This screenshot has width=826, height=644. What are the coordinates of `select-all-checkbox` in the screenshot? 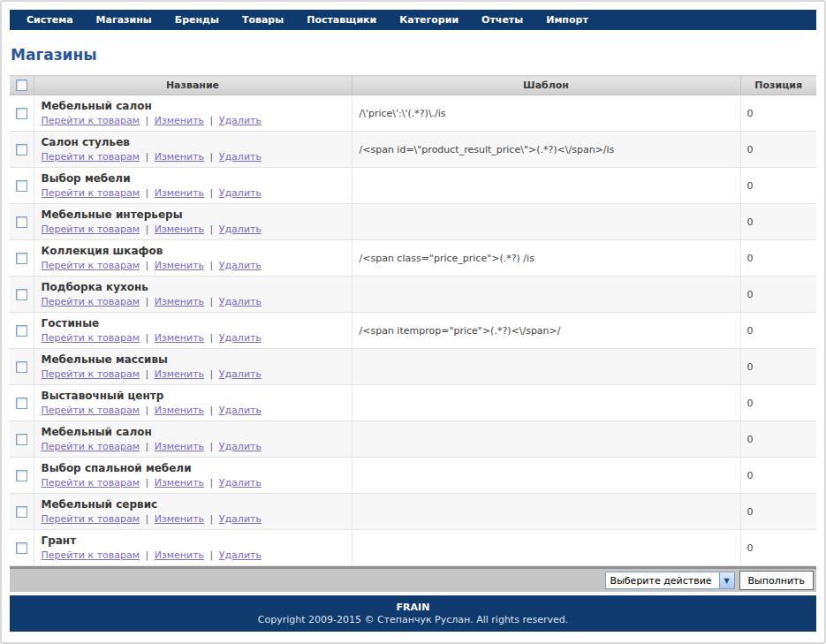 It's located at (21, 85).